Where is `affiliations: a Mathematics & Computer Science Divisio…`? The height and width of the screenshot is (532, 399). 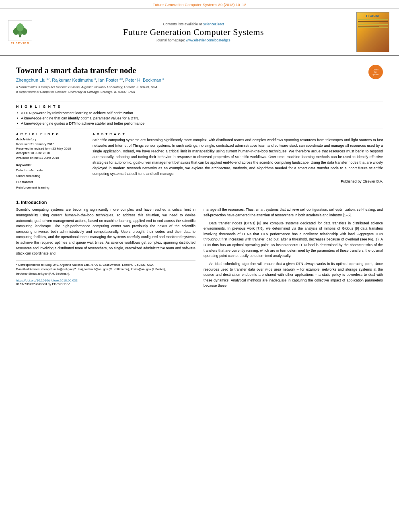 affiliations: a Mathematics & Computer Science Divisio… is located at coordinates (90, 90).